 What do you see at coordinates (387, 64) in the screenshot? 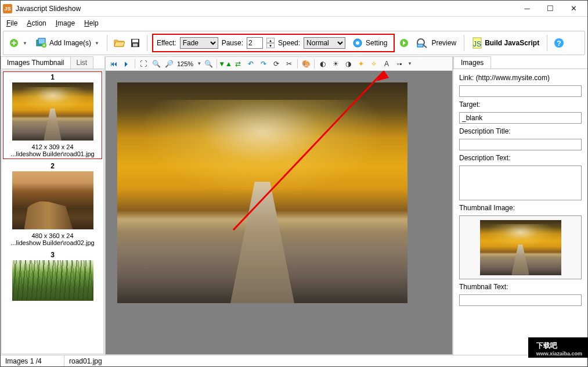
I see `text-icon: A` at bounding box center [387, 64].